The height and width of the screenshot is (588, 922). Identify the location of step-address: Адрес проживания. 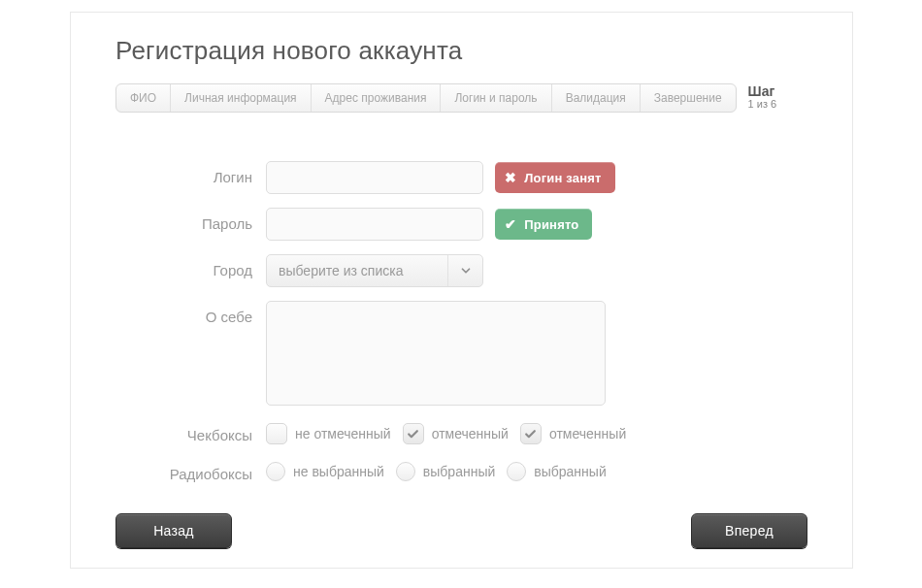
(377, 98).